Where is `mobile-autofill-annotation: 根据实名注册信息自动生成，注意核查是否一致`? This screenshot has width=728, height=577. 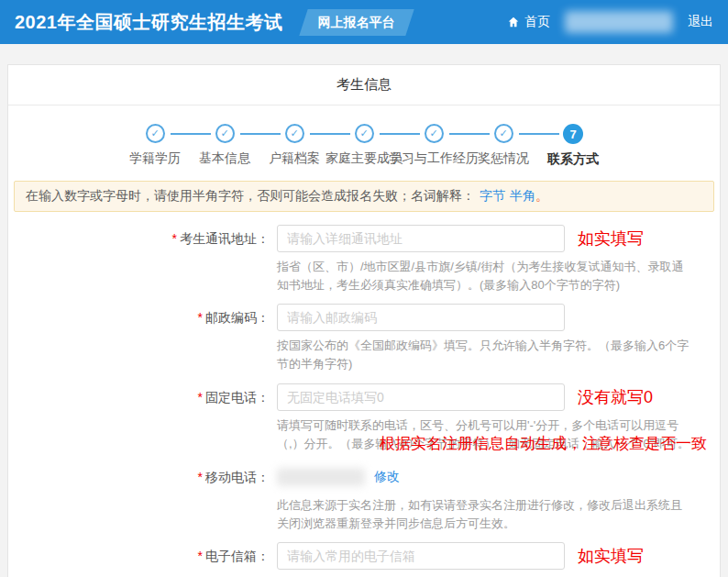 mobile-autofill-annotation: 根据实名注册信息自动生成，注意核查是否一致 is located at coordinates (548, 444).